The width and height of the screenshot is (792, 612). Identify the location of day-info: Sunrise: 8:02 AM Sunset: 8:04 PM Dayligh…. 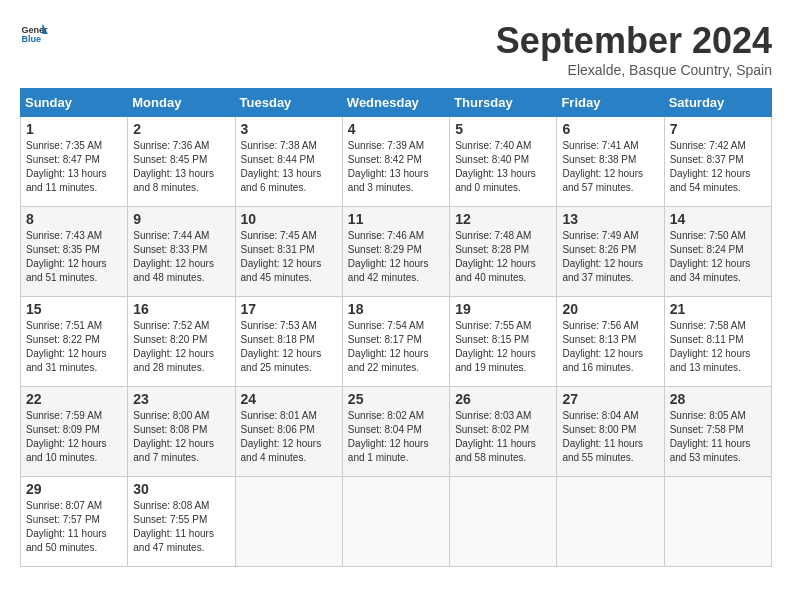
(396, 437).